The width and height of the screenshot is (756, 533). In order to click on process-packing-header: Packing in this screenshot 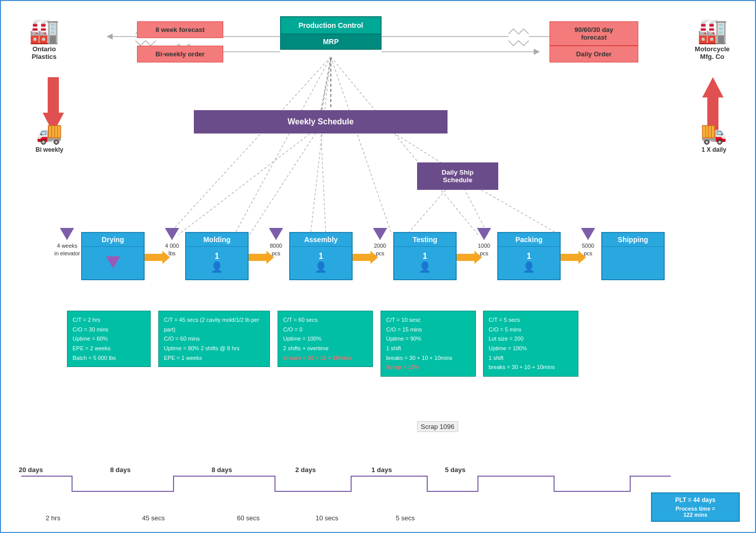, I will do `click(529, 240)`.